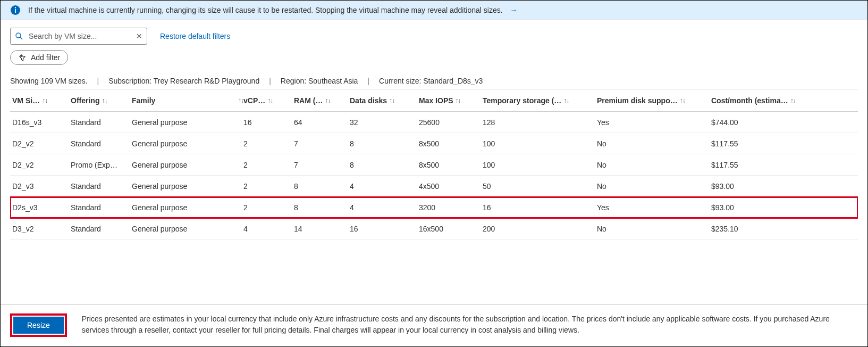 The width and height of the screenshot is (868, 347). I want to click on cell-max-iops: 25600, so click(451, 122).